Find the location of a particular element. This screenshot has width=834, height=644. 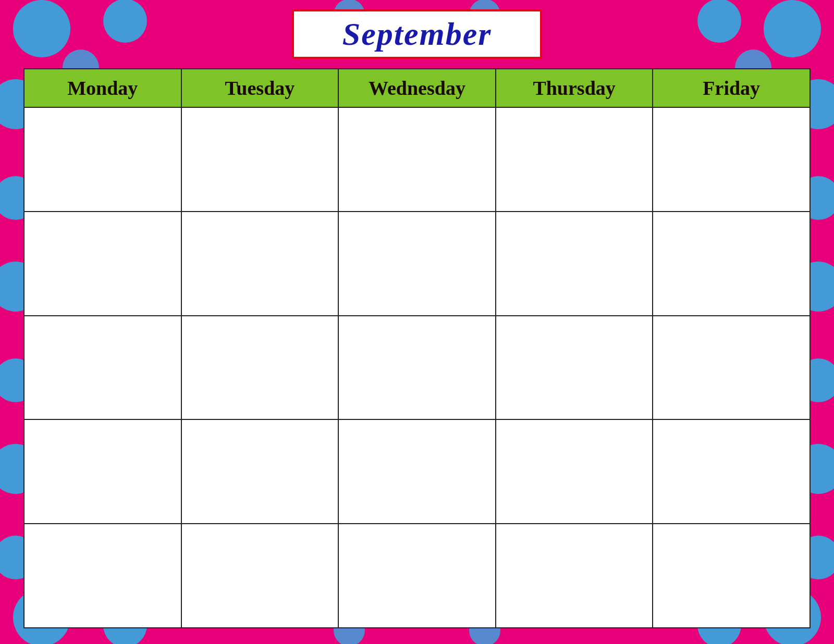

cell-w4-mon is located at coordinates (103, 472).